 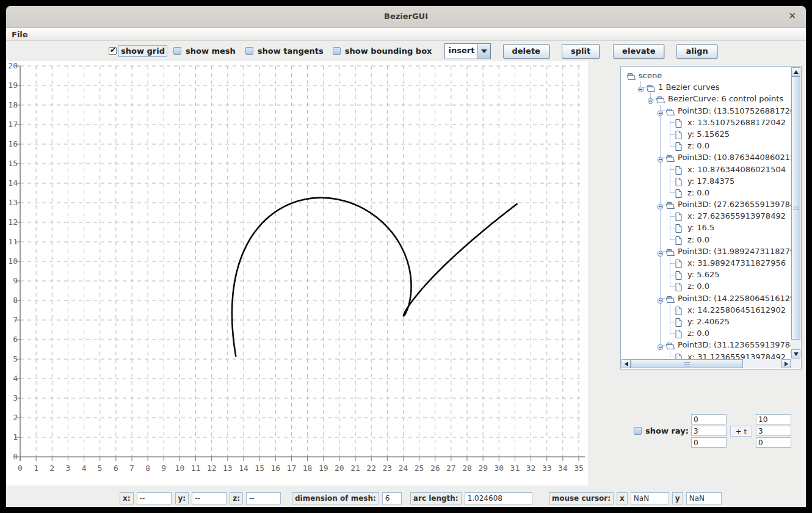 What do you see at coordinates (706, 364) in the screenshot?
I see `tree-horizontal-scrollbar` at bounding box center [706, 364].